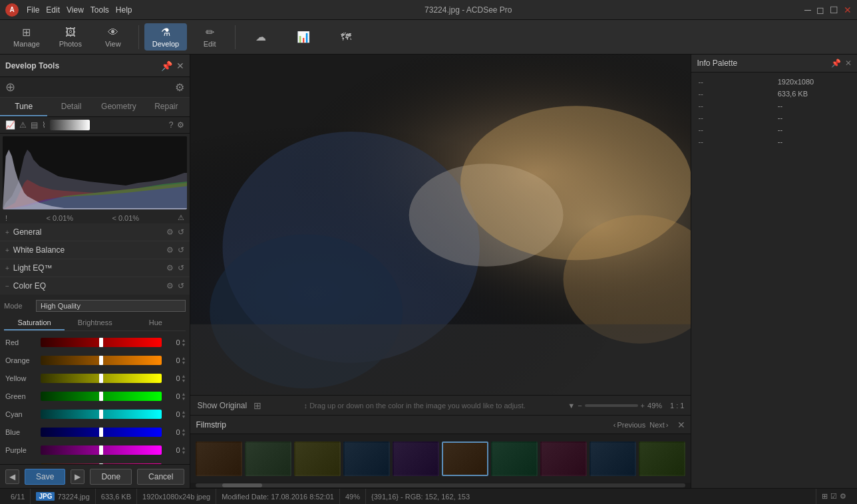 The height and width of the screenshot is (504, 857). What do you see at coordinates (53, 10) in the screenshot?
I see `menu-edit: Edit` at bounding box center [53, 10].